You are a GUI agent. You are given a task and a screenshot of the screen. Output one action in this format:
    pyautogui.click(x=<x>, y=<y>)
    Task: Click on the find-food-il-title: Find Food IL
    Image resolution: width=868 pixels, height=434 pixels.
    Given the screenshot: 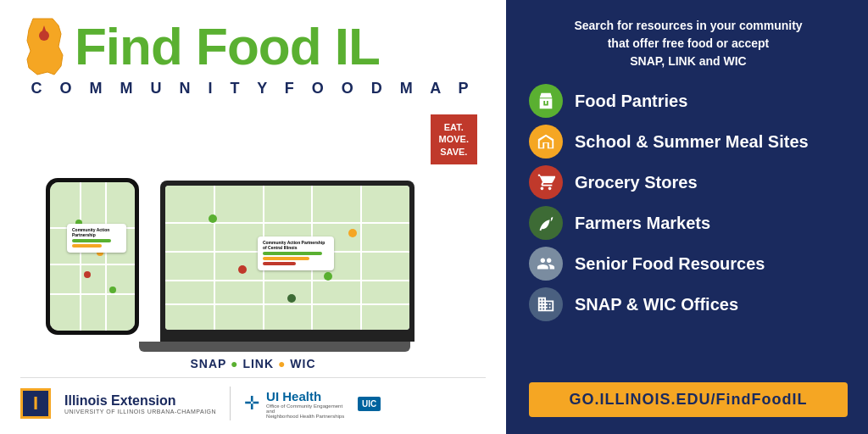 What is the action you would take?
    pyautogui.click(x=227, y=47)
    